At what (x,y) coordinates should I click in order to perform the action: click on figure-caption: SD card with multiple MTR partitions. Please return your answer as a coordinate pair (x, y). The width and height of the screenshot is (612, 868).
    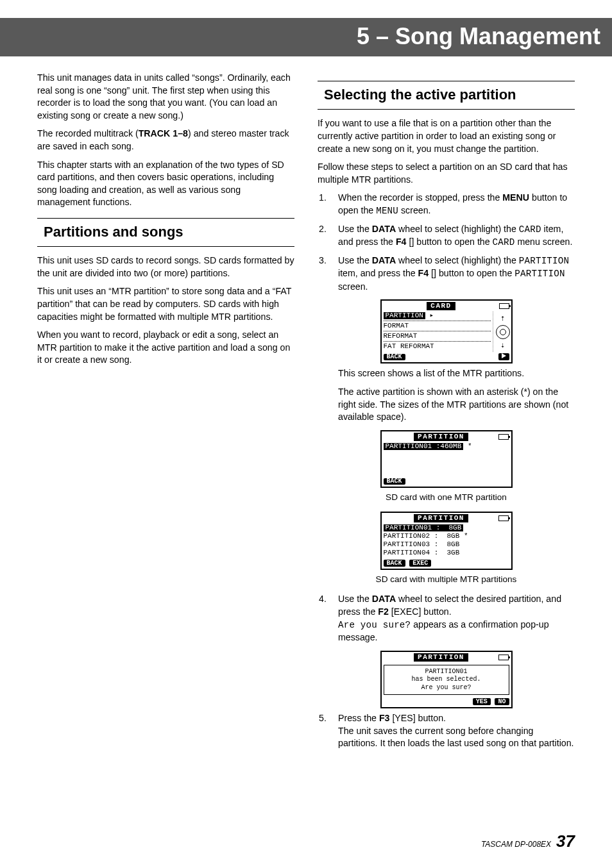
    Looking at the image, I should click on (446, 580).